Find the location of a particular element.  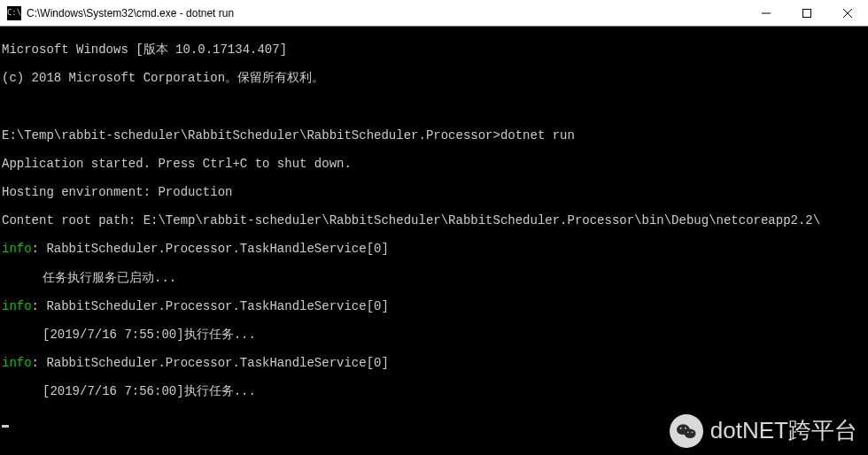

watermark-text: dotNET跨平台 is located at coordinates (784, 431).